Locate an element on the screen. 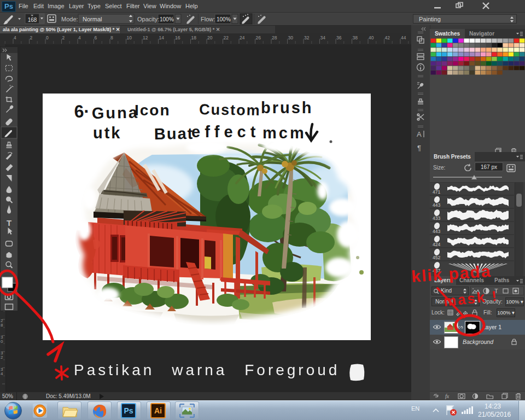  svg-text: 22 is located at coordinates (226, 38).